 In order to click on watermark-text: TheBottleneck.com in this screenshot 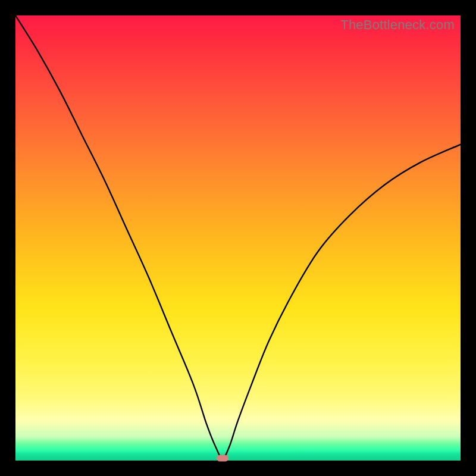, I will do `click(397, 25)`.